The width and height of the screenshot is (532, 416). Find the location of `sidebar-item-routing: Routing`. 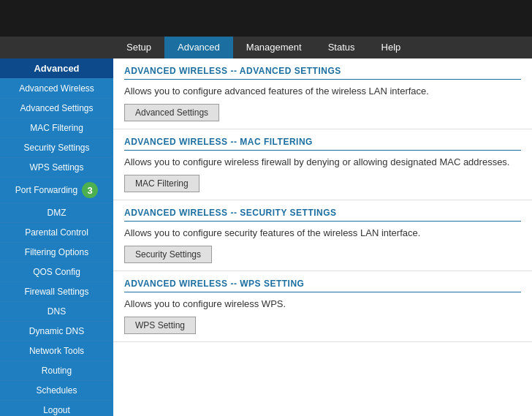

sidebar-item-routing: Routing is located at coordinates (57, 371).